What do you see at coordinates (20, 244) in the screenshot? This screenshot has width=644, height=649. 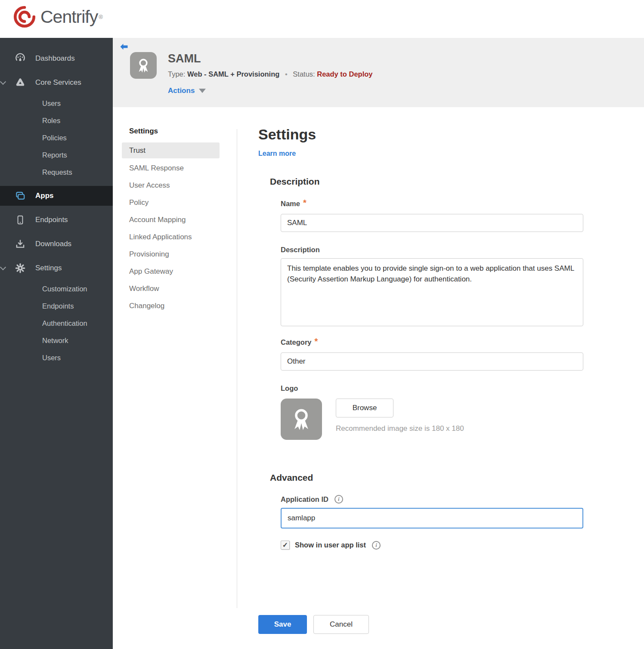 I see `download-icon` at bounding box center [20, 244].